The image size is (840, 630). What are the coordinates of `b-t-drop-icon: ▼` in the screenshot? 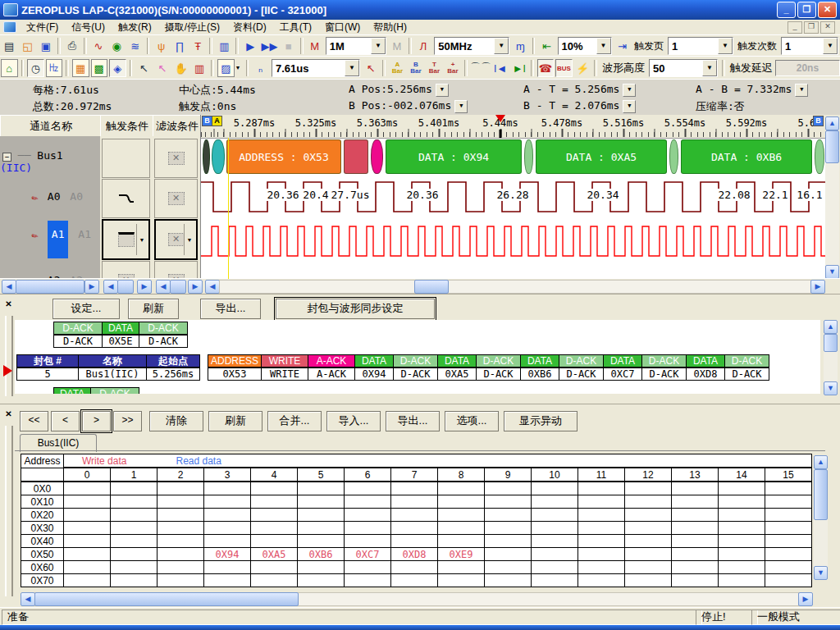 It's located at (629, 107).